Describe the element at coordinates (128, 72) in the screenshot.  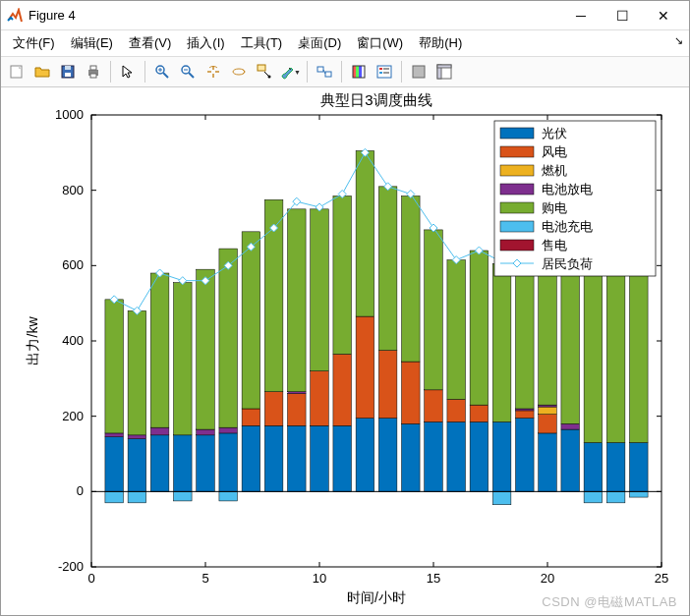
I see `pointer-button` at that location.